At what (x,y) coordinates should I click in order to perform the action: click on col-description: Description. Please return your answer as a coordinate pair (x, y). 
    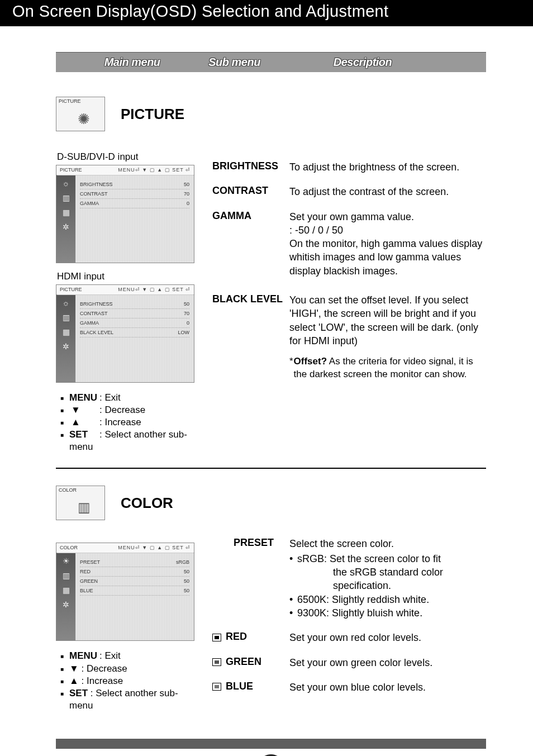
    Looking at the image, I should click on (410, 63).